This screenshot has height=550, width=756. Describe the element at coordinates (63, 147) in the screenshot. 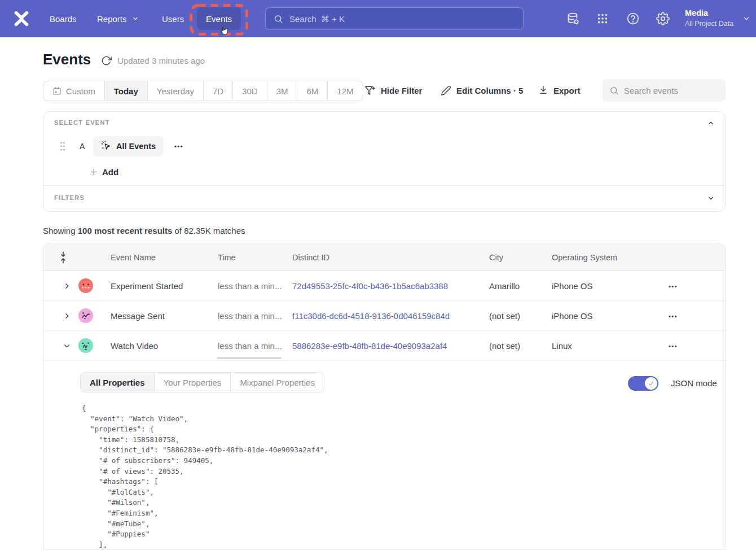

I see `drag-handle-icon` at that location.